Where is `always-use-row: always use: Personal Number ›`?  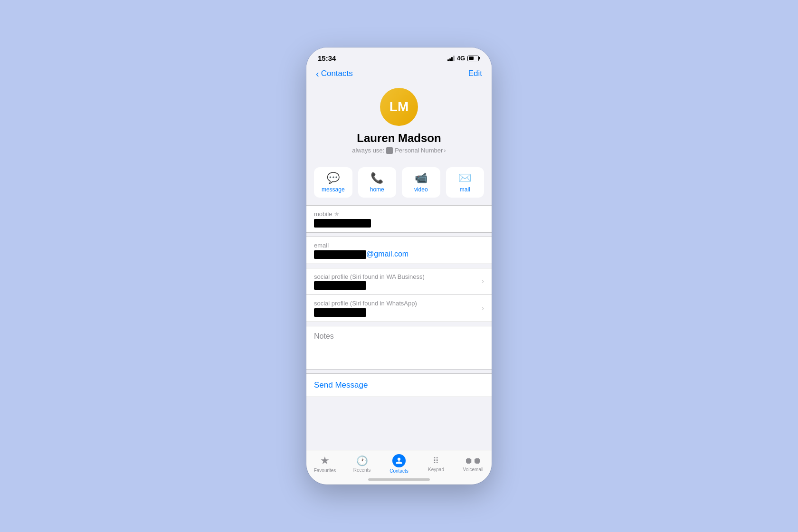 always-use-row: always use: Personal Number › is located at coordinates (399, 150).